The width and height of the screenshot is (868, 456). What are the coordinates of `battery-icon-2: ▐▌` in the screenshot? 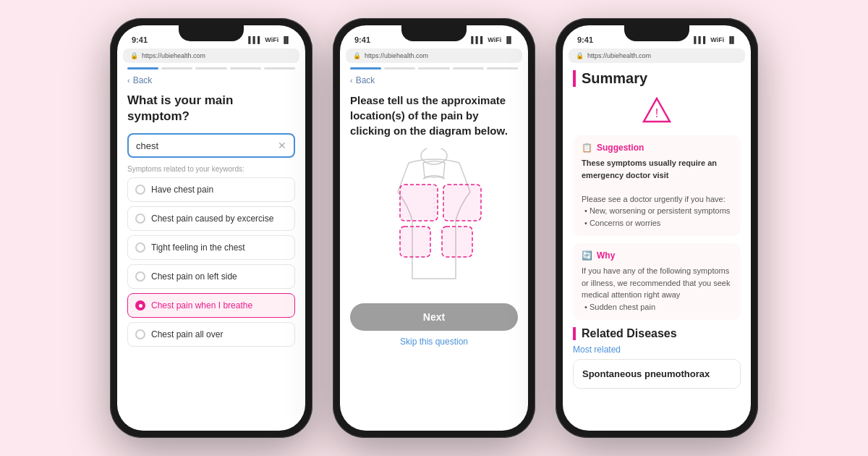 It's located at (509, 40).